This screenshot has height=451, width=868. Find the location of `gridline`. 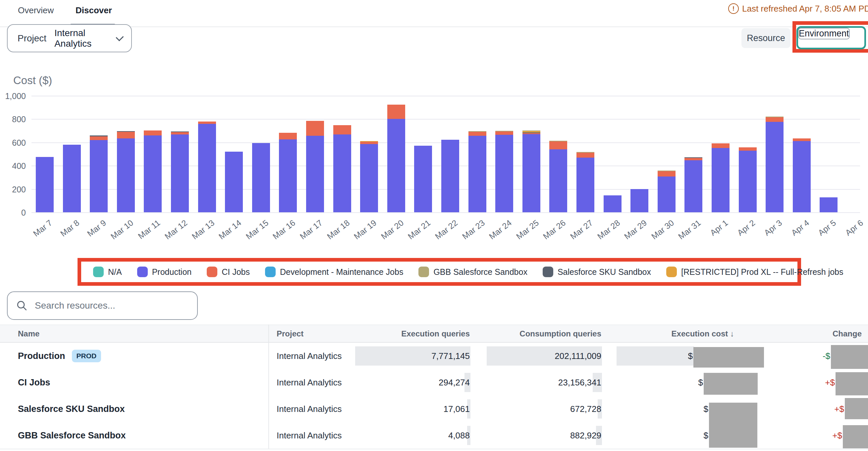

gridline is located at coordinates (445, 96).